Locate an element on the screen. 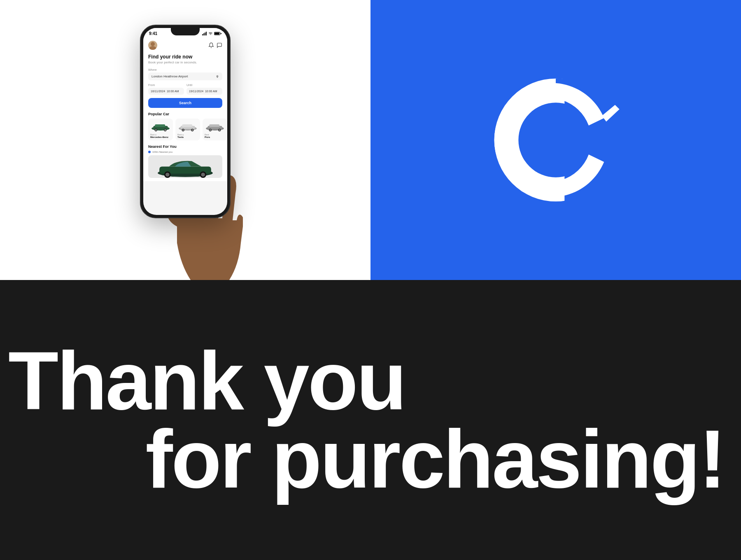 This screenshot has height=560, width=741. from-col: From 16/11/2024 10:00 AM is located at coordinates (166, 89).